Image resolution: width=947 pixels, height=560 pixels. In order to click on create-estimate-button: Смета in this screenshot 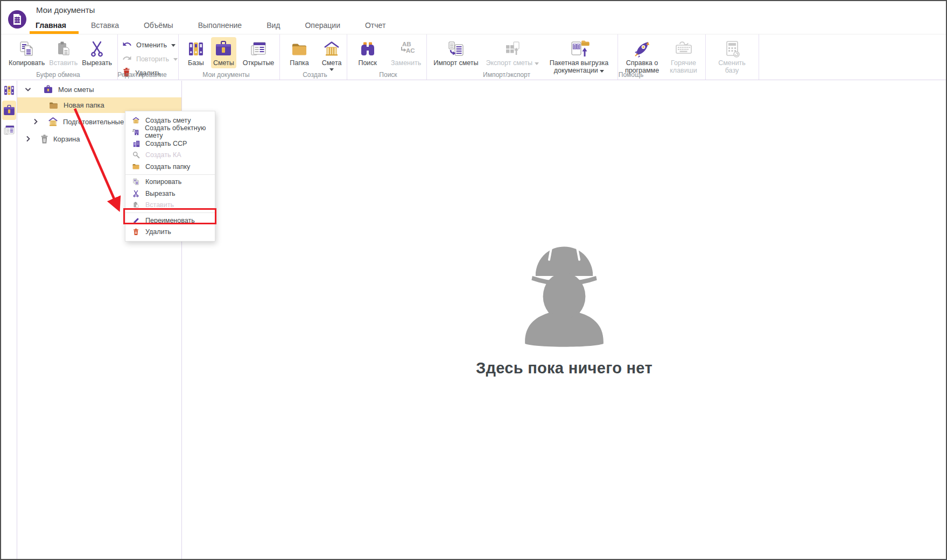, I will do `click(332, 55)`.